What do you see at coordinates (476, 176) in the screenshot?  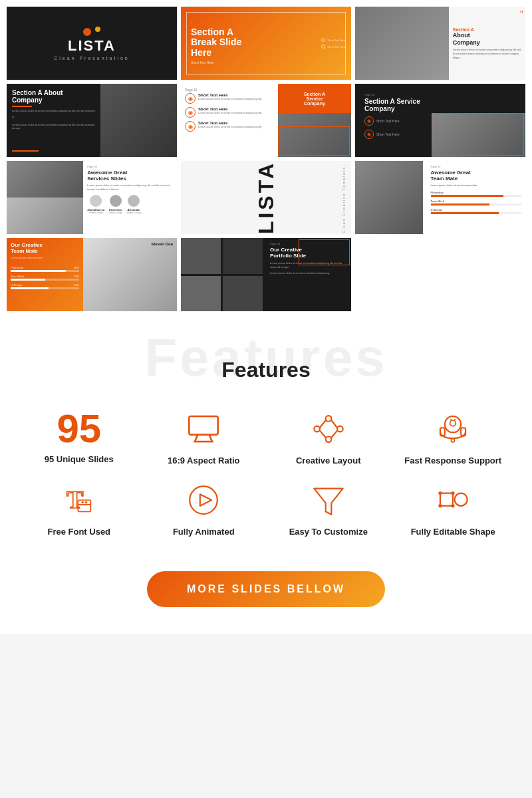 I see `slide9-heading: Awesome GreatTeam Mate` at bounding box center [476, 176].